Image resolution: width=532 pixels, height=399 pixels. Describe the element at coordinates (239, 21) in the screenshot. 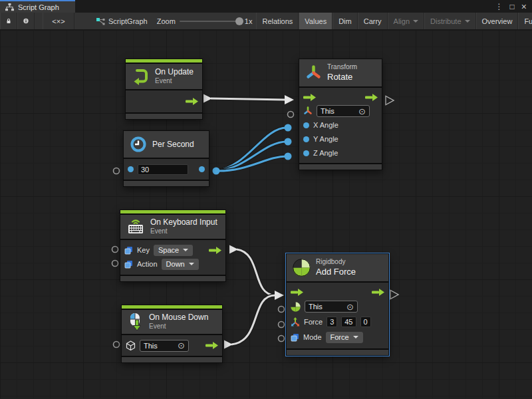

I see `zoom-slider-handle` at that location.